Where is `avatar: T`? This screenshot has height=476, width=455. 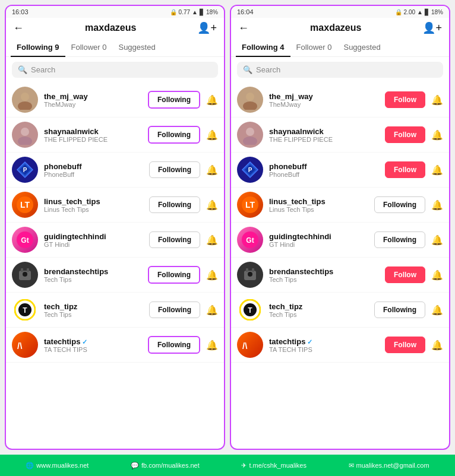 avatar: T is located at coordinates (25, 310).